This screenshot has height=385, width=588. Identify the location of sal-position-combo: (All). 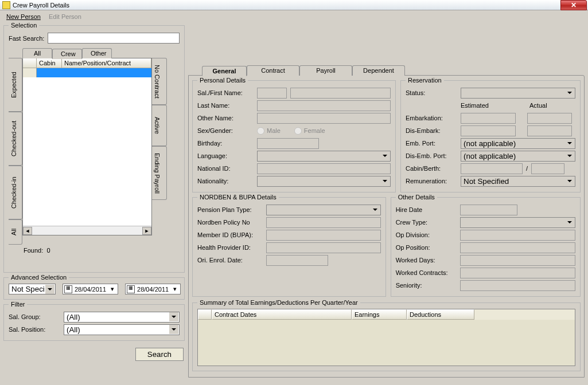
(122, 330).